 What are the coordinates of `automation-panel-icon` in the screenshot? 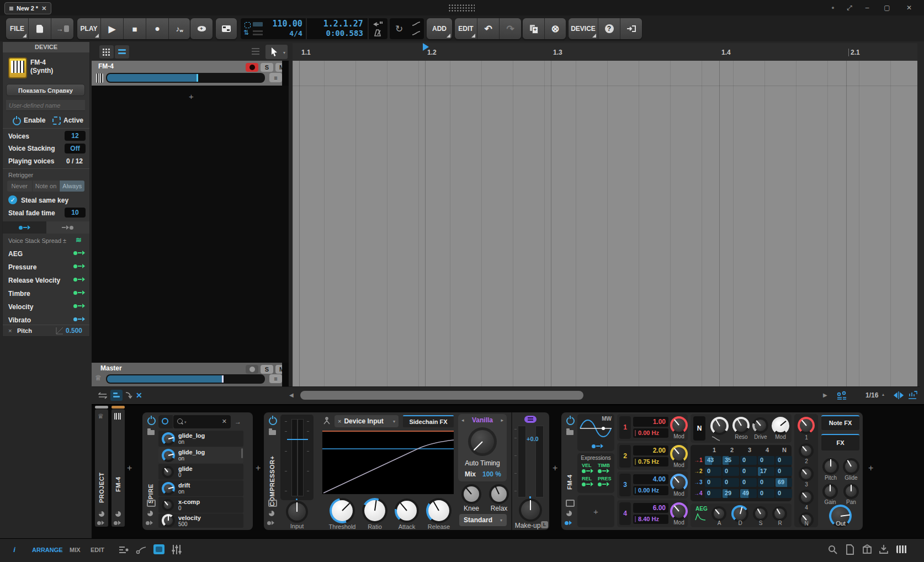 It's located at (141, 550).